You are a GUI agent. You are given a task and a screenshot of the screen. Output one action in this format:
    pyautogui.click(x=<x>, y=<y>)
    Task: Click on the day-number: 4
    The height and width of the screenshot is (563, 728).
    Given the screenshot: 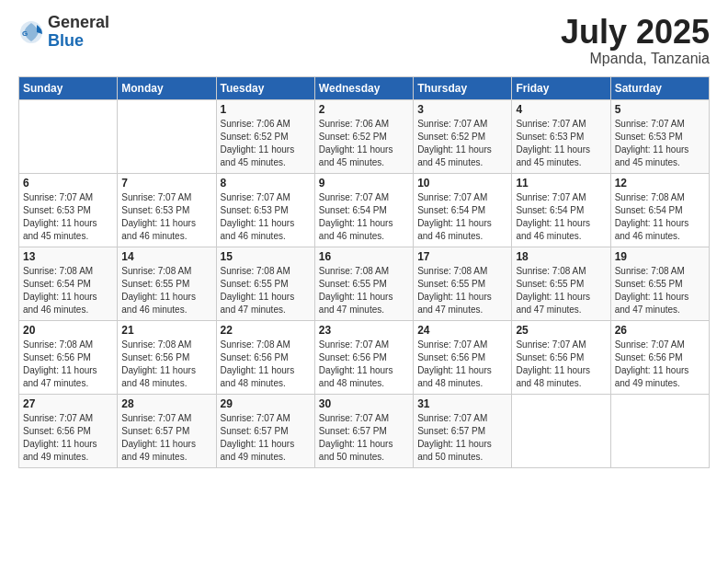 What is the action you would take?
    pyautogui.click(x=561, y=109)
    